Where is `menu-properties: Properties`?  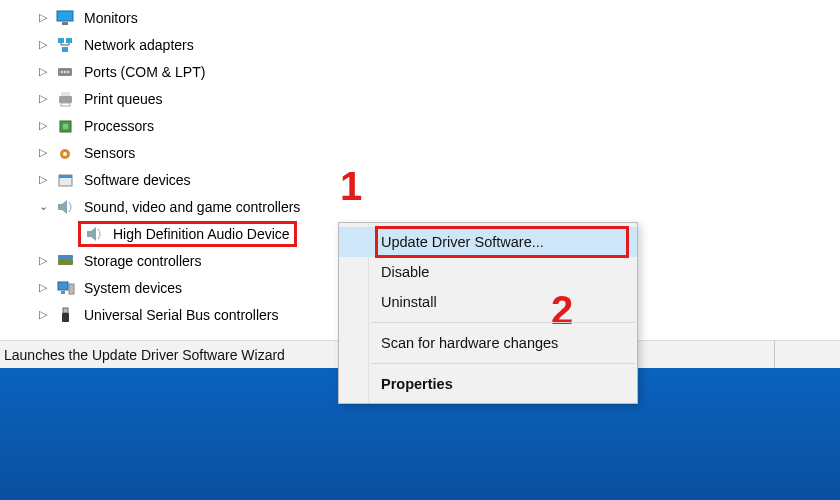
menu-properties: Properties is located at coordinates (488, 384).